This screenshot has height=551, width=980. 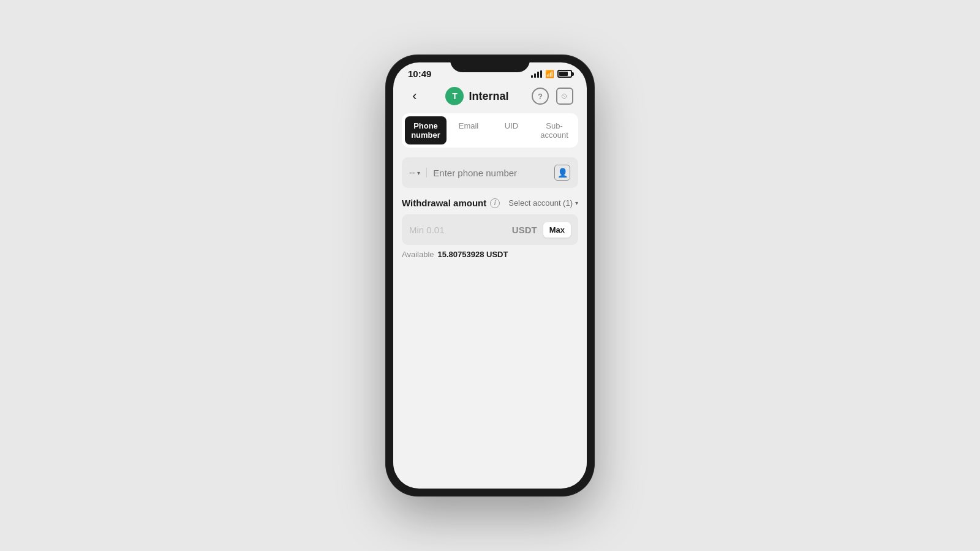 What do you see at coordinates (554, 130) in the screenshot?
I see `tab-sub-account: Sub-account` at bounding box center [554, 130].